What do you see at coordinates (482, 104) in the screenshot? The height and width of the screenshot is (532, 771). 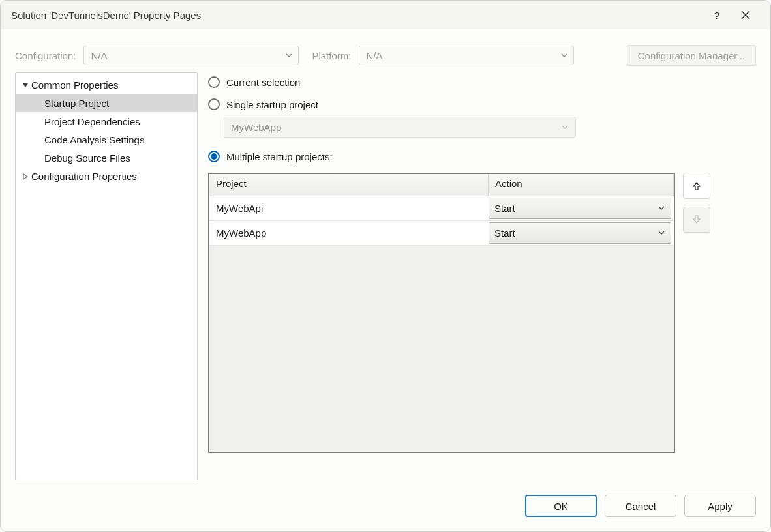 I see `radio-single-startup: Single startup project` at bounding box center [482, 104].